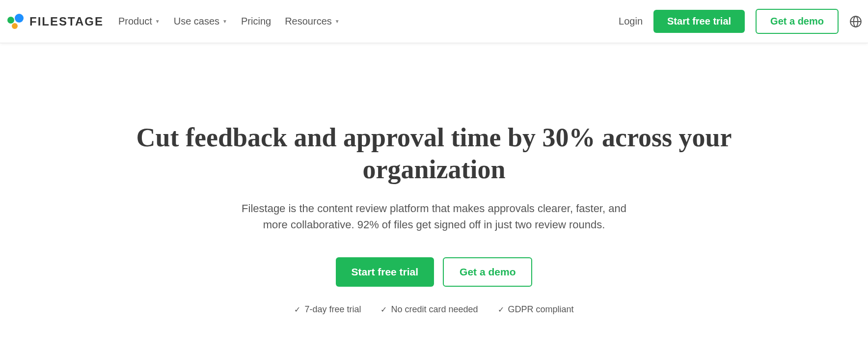 This screenshot has height=353, width=868. I want to click on benefit-item: ✓ 7-day free trial, so click(327, 309).